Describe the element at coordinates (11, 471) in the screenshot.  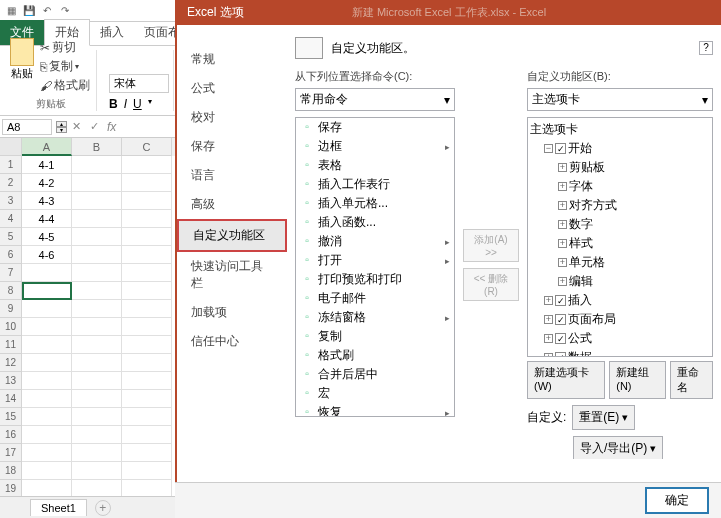
I see `row-header: 18` at that location.